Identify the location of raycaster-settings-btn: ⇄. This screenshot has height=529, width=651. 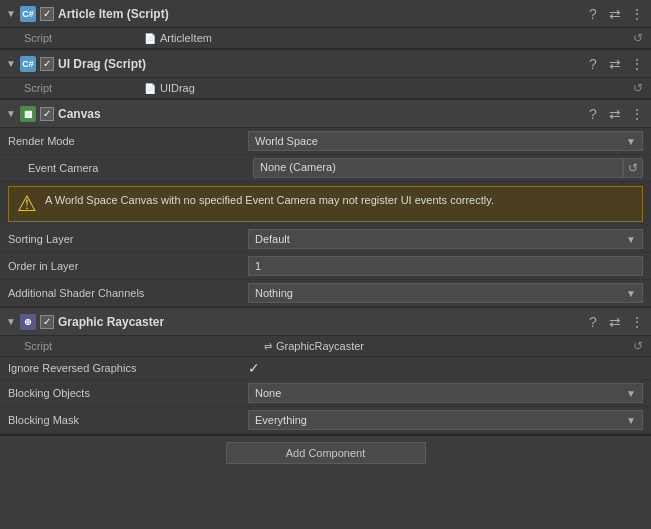
(615, 322).